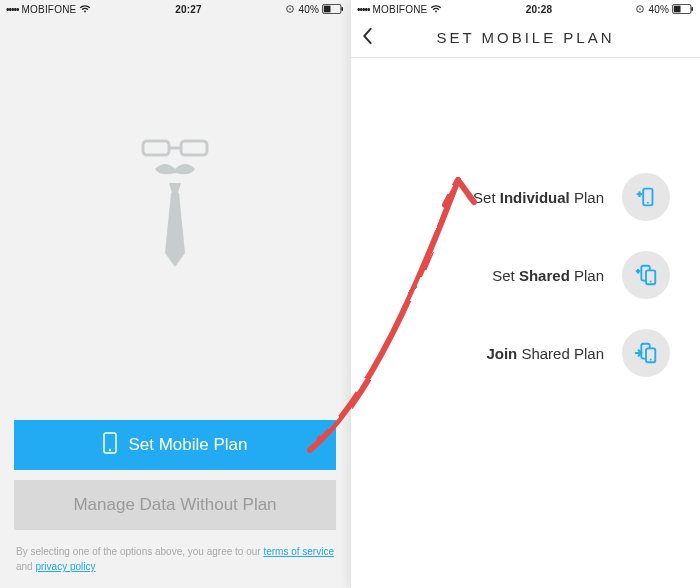  I want to click on manage-without-plan-button: Manage Data Without Plan, so click(175, 505).